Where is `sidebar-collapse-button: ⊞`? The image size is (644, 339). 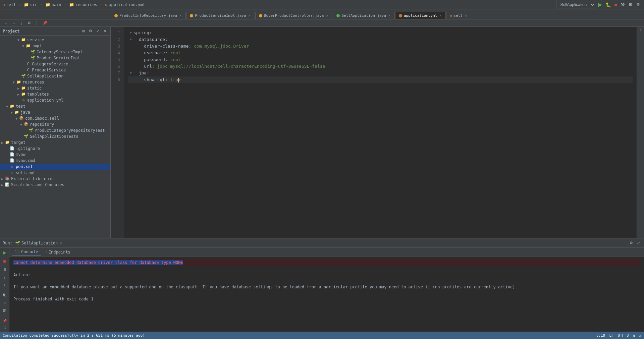
sidebar-collapse-button: ⊞ is located at coordinates (83, 31).